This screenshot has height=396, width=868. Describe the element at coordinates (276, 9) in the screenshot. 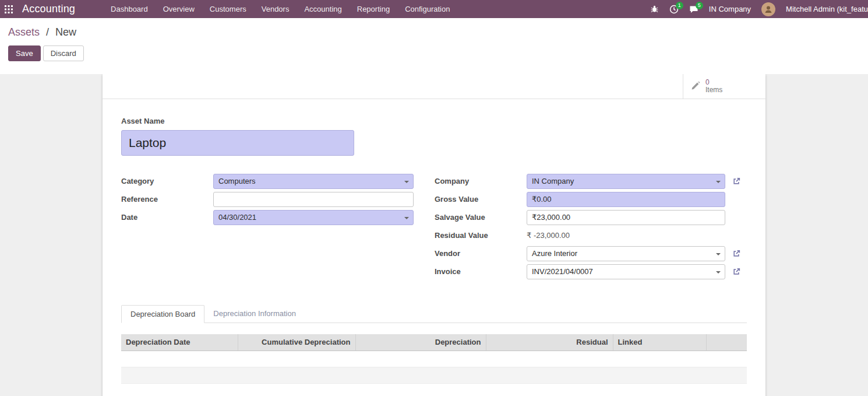

I see `menu-vendors: Vendors` at that location.